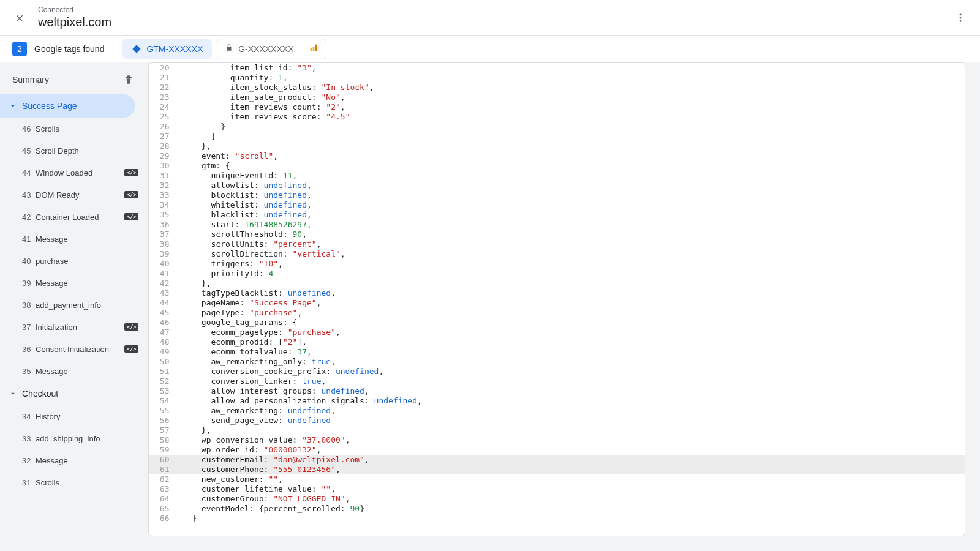 The width and height of the screenshot is (980, 551). I want to click on code-line: 34 whitelist: undefined,, so click(557, 205).